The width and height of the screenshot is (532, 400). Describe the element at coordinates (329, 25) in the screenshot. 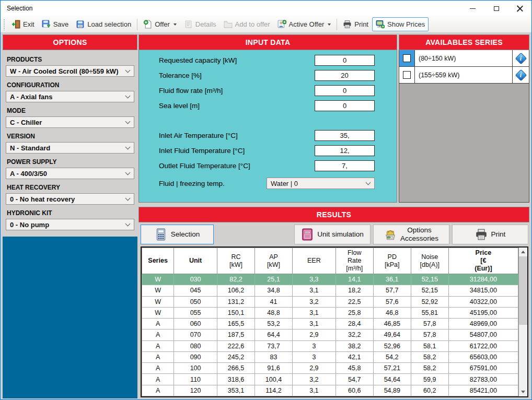

I see `dropdown-arrow-icon` at that location.